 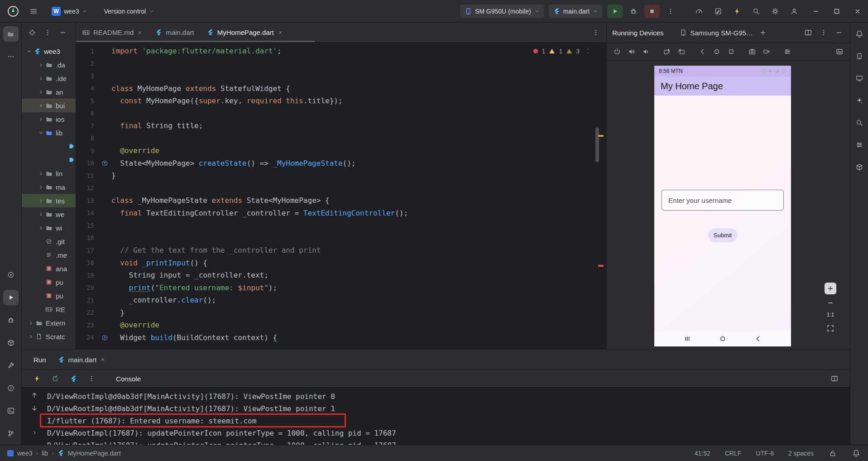 I want to click on code-line: 1import 'package:flutter/material.dart';, so click(x=341, y=51).